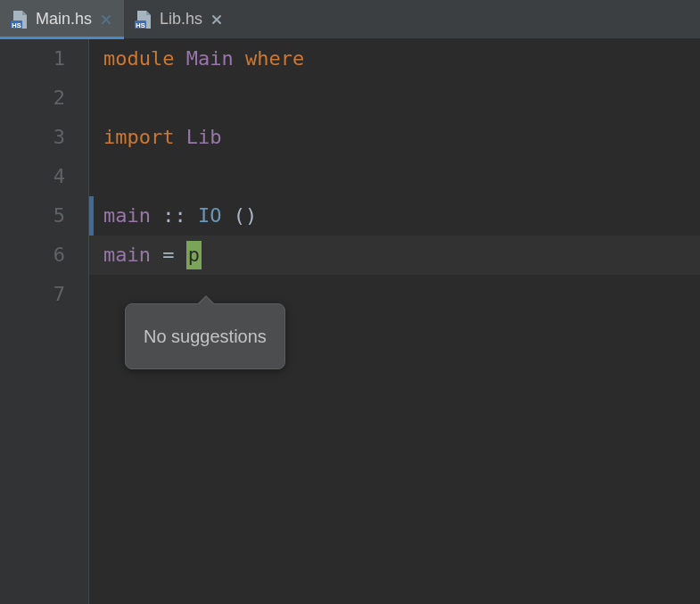  What do you see at coordinates (32, 177) in the screenshot?
I see `line-number: 4` at bounding box center [32, 177].